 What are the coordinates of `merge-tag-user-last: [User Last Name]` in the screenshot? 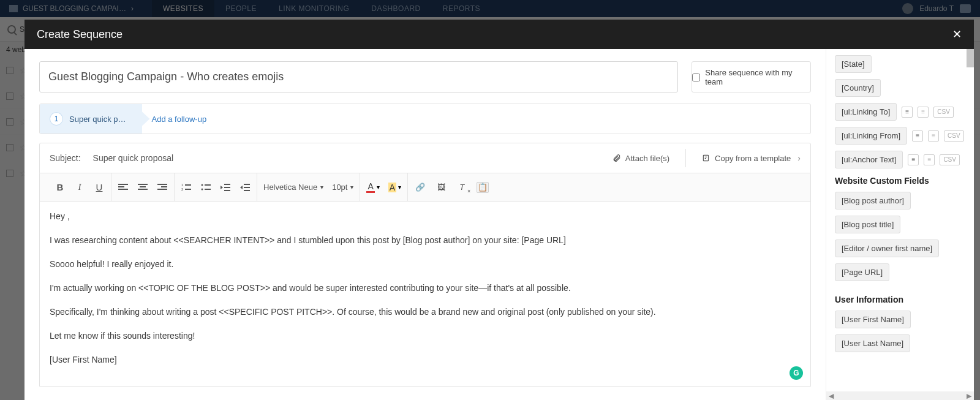 It's located at (872, 343).